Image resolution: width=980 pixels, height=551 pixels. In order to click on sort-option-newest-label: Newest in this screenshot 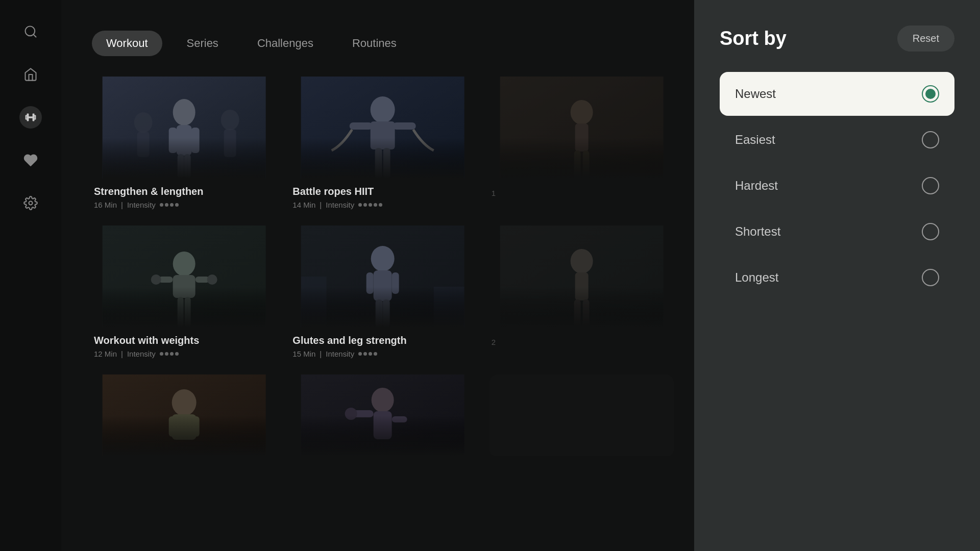, I will do `click(755, 94)`.